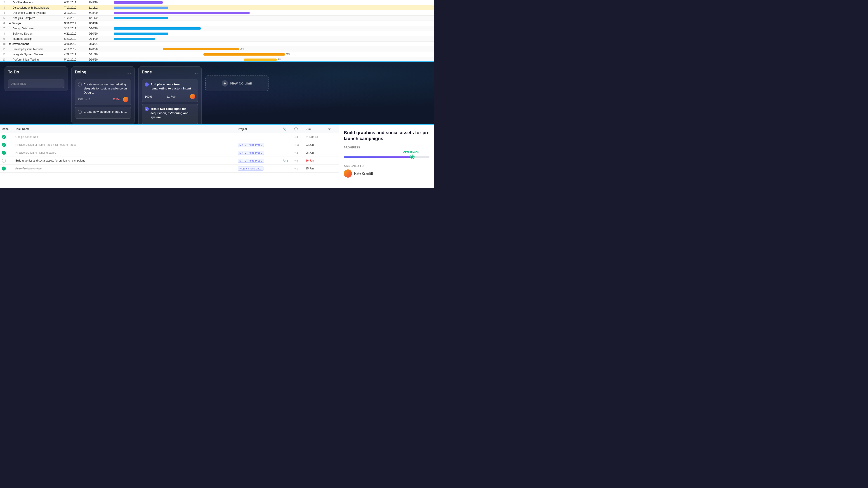 This screenshot has height=488, width=868. What do you see at coordinates (36, 84) in the screenshot?
I see `add-task-input: Add a Task` at bounding box center [36, 84].